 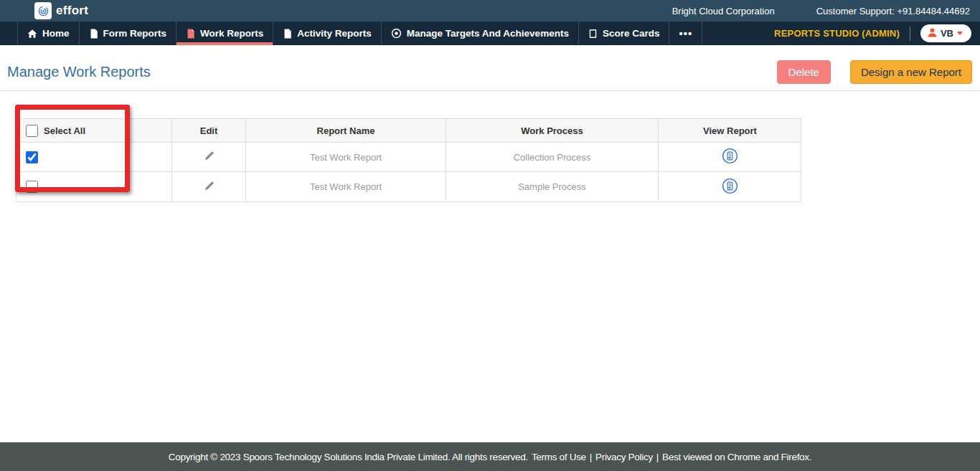 I want to click on privacy-policy-link: Privacy Policy, so click(x=624, y=457).